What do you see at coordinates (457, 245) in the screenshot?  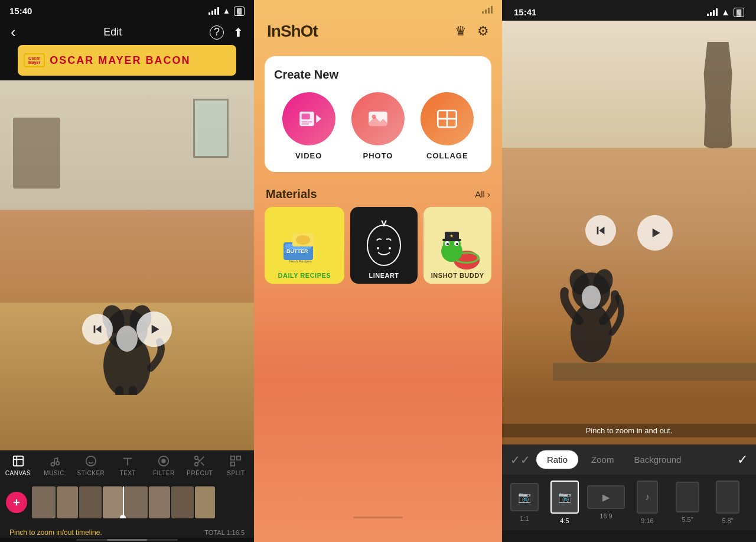 I see `inshot-buddy-card: ★ INSHOT BUDDY` at bounding box center [457, 245].